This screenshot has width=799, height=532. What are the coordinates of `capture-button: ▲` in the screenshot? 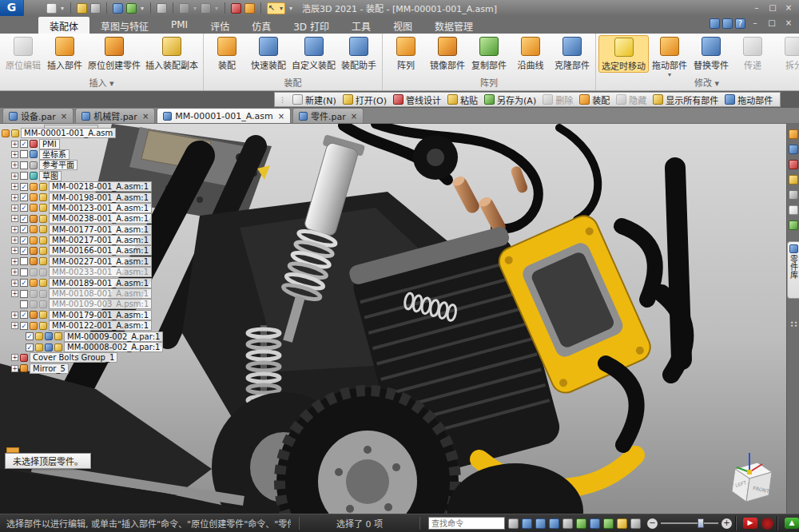 It's located at (792, 523).